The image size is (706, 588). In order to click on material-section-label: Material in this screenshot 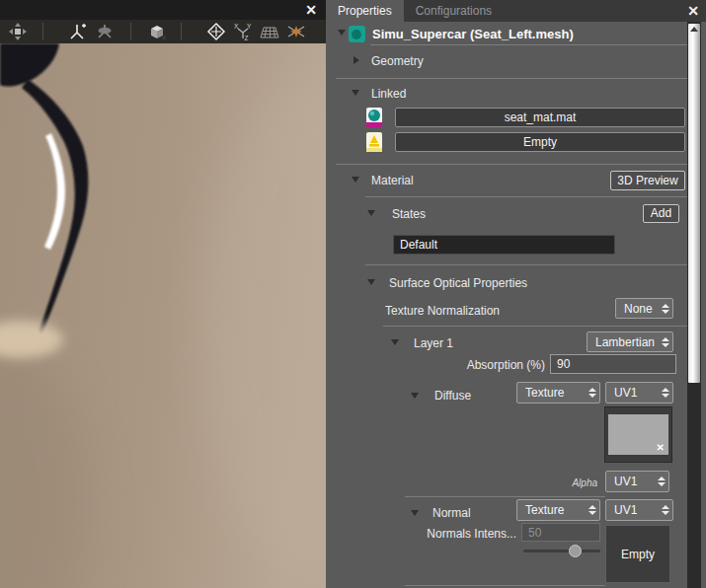, I will do `click(393, 181)`.